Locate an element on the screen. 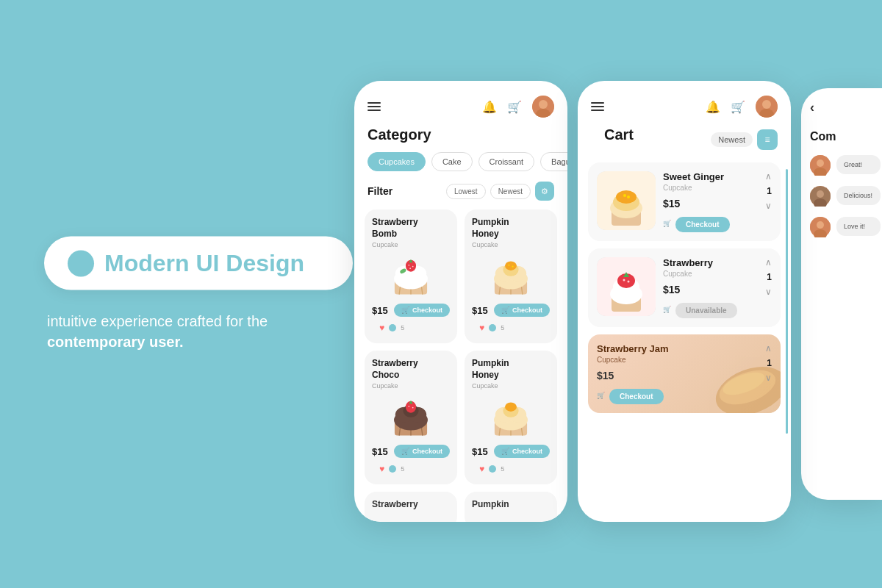  back-arrow-icon: ‹ is located at coordinates (845, 107).